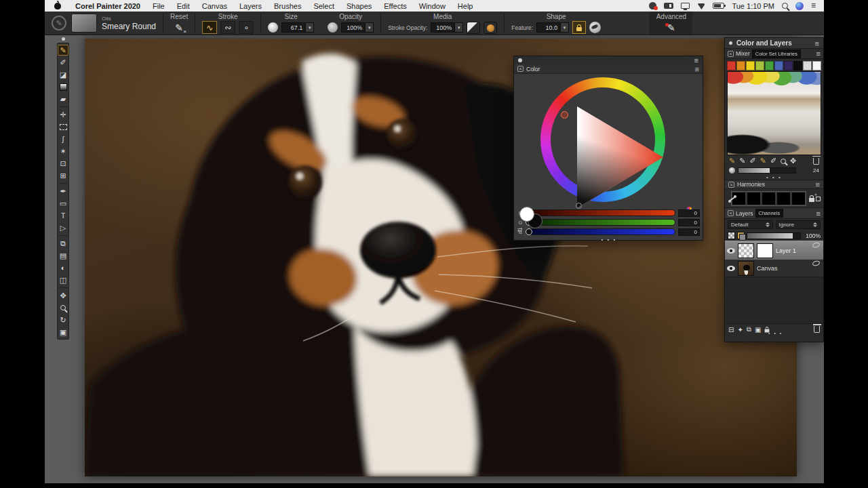 Image resolution: width=868 pixels, height=488 pixels. Describe the element at coordinates (731, 329) in the screenshot. I see `layer-options-icon: ⊟` at that location.